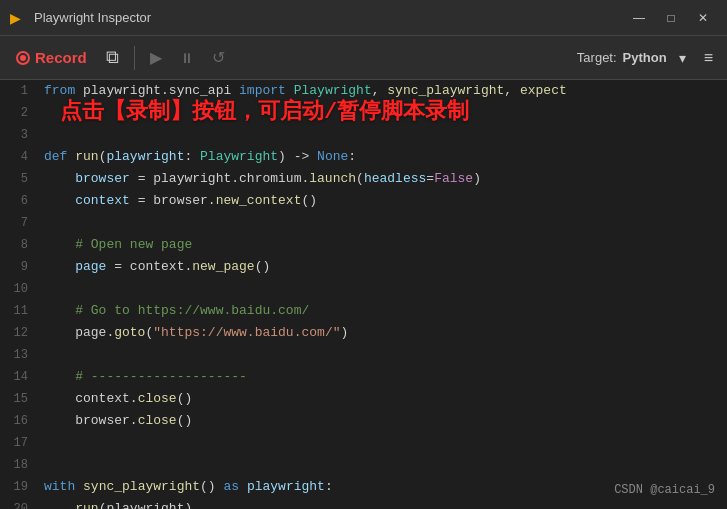 The height and width of the screenshot is (509, 727). I want to click on line-number: 11, so click(18, 311).